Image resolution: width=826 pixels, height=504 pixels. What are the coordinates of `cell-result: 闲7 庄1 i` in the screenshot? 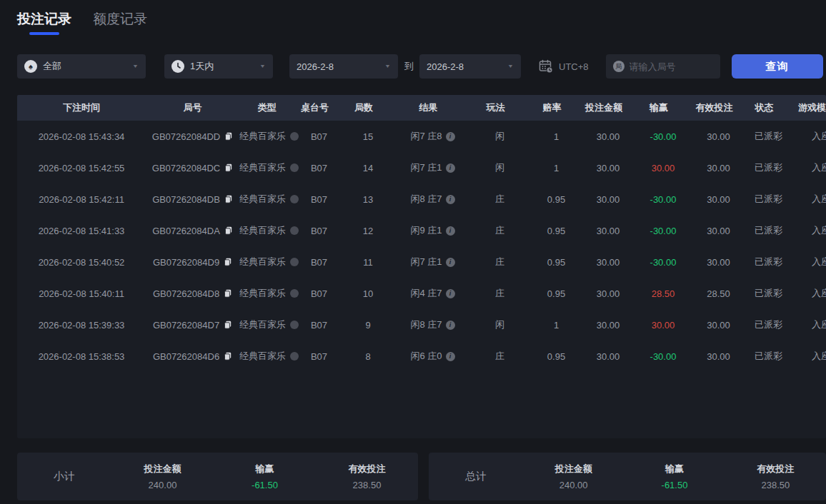 It's located at (433, 168).